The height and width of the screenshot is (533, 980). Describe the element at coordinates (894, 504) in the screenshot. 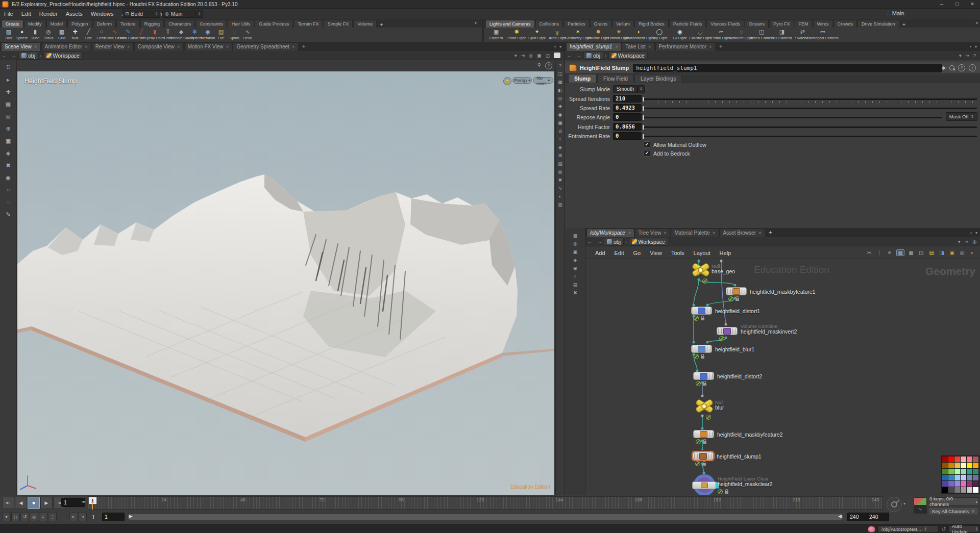

I see `key-button` at that location.